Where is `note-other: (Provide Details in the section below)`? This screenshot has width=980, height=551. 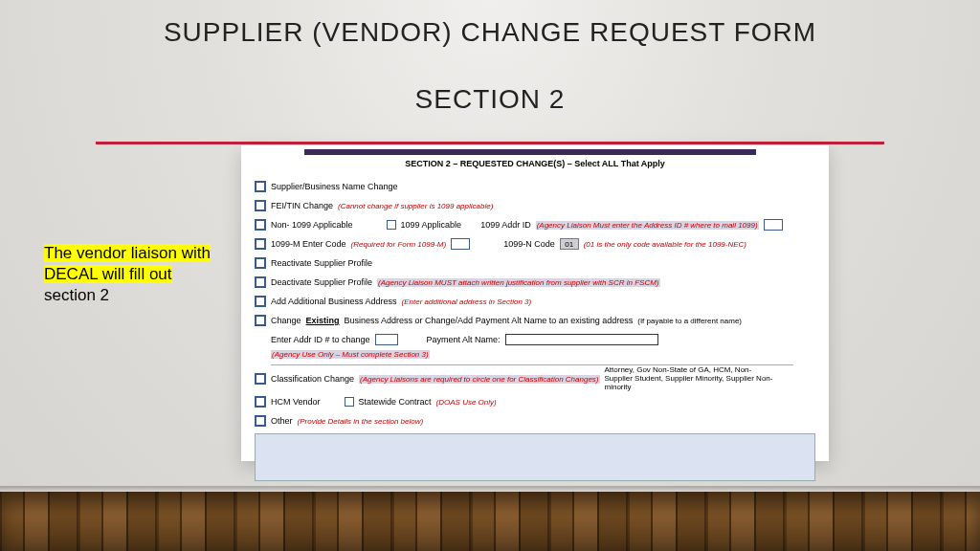 note-other: (Provide Details in the section below) is located at coordinates (361, 421).